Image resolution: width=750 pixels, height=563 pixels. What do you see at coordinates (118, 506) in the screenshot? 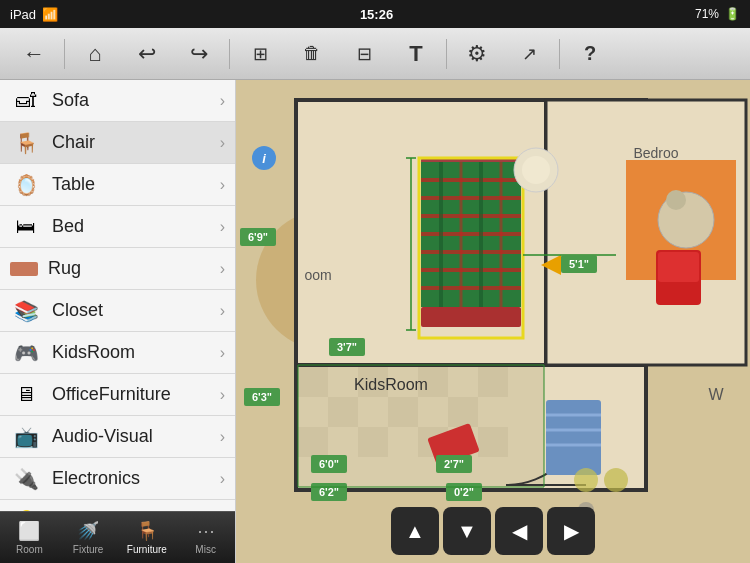
I see `sidebar-item-lamp: 💡 Lamp ›` at bounding box center [118, 506].